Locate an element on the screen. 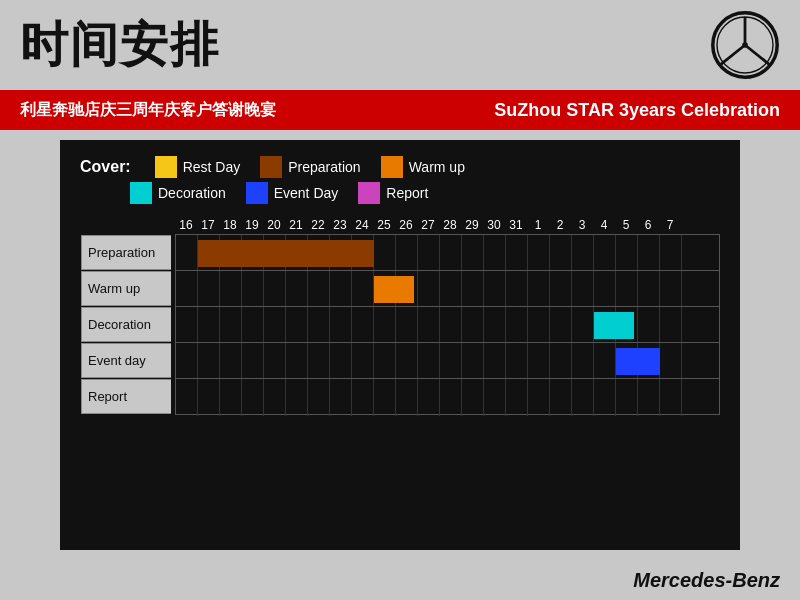 The height and width of the screenshot is (600, 800). legend-item-eventday: Event Day is located at coordinates (292, 193).